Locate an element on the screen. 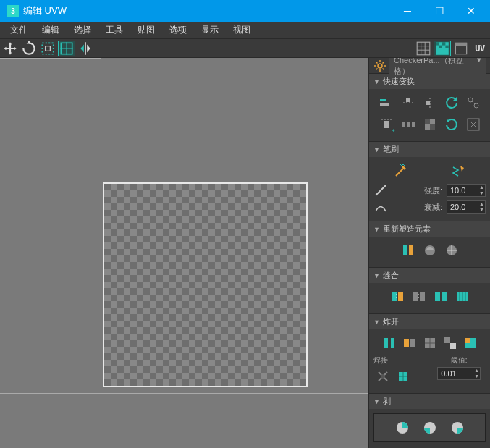 This screenshot has width=490, height=448. freeform-tool is located at coordinates (67, 48).